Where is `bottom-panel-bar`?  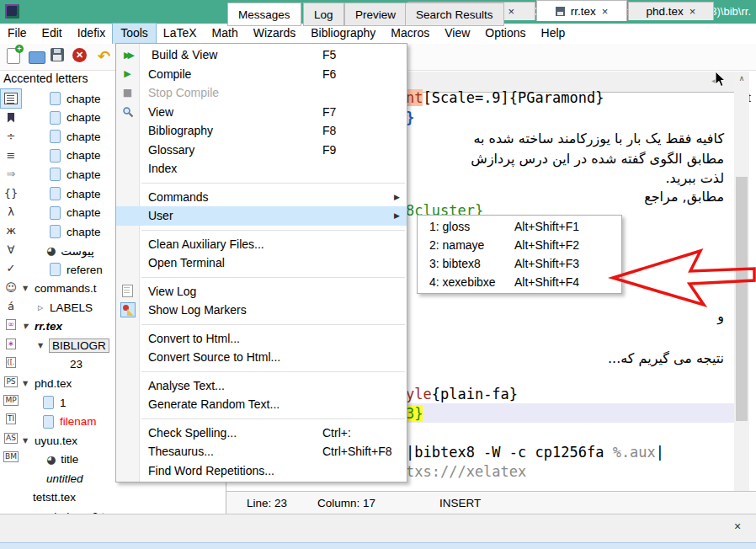 bottom-panel-bar is located at coordinates (378, 529).